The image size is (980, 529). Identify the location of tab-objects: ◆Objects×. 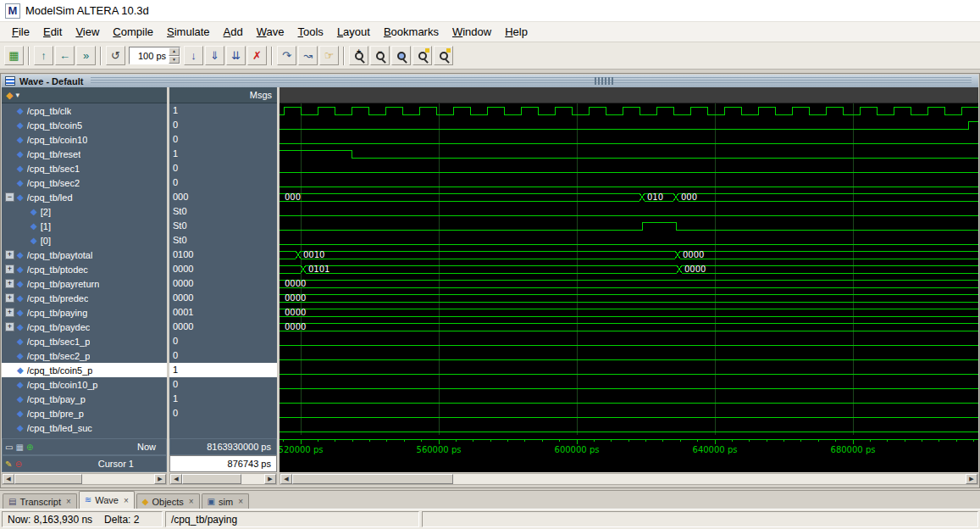
(168, 501).